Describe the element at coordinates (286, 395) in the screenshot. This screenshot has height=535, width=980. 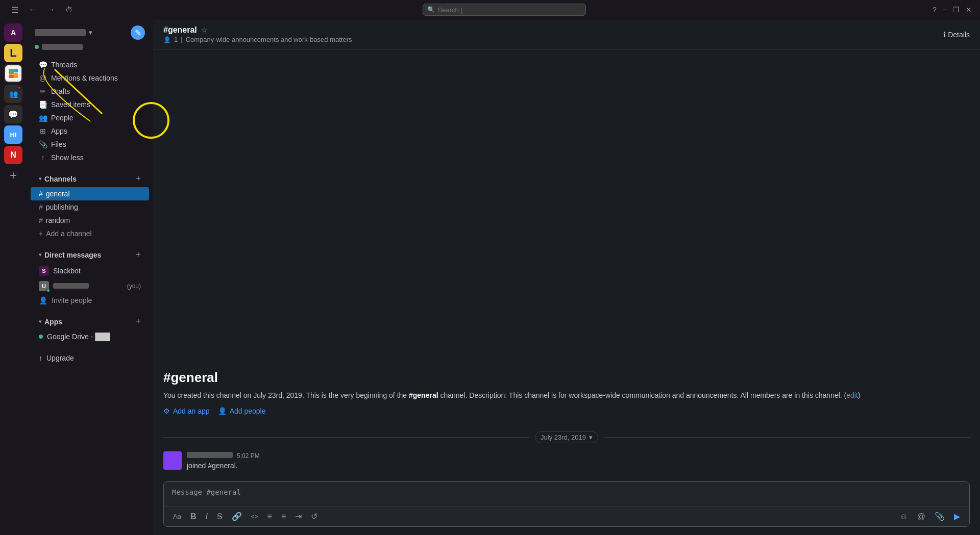
I see `intro-desc-start: You created this channel on July 23rd, 2…` at that location.